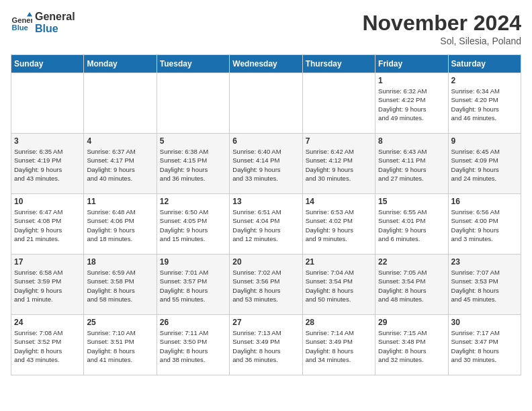 The height and width of the screenshot is (411, 532). What do you see at coordinates (485, 322) in the screenshot?
I see `day-number: 30` at bounding box center [485, 322].